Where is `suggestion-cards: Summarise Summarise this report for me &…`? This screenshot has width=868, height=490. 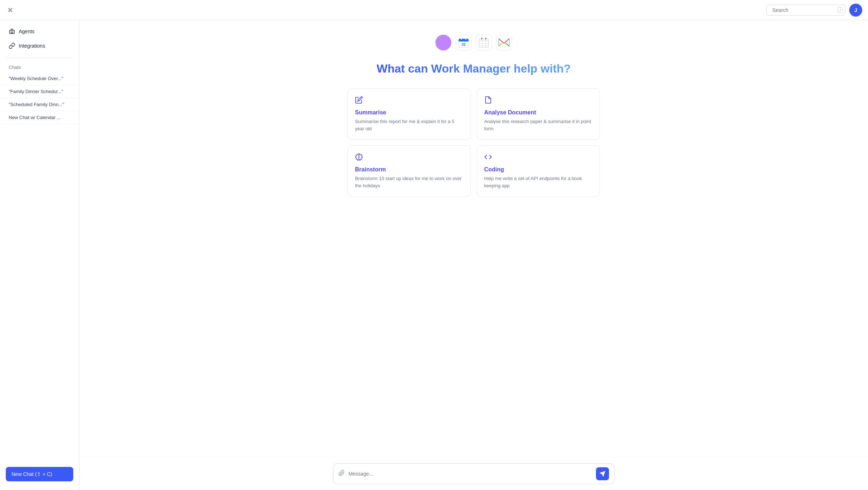
suggestion-cards: Summarise Summarise this report for me &… is located at coordinates (474, 143).